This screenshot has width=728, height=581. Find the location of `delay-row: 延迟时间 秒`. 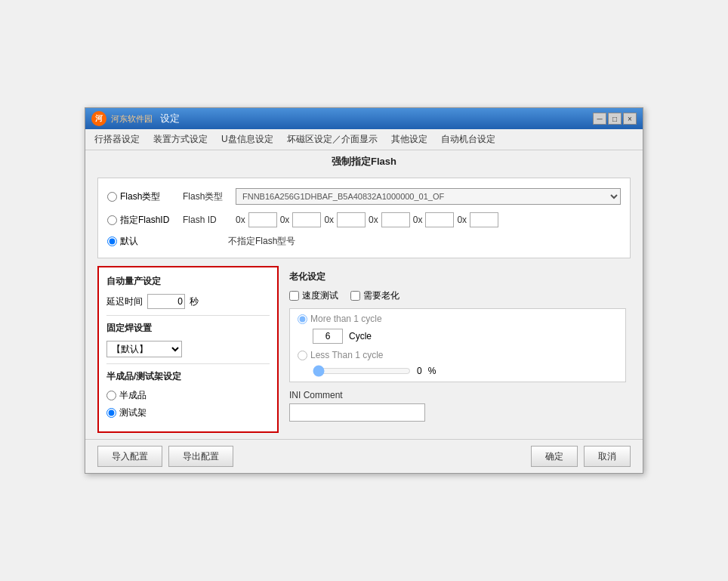

delay-row: 延迟时间 秒 is located at coordinates (188, 301).